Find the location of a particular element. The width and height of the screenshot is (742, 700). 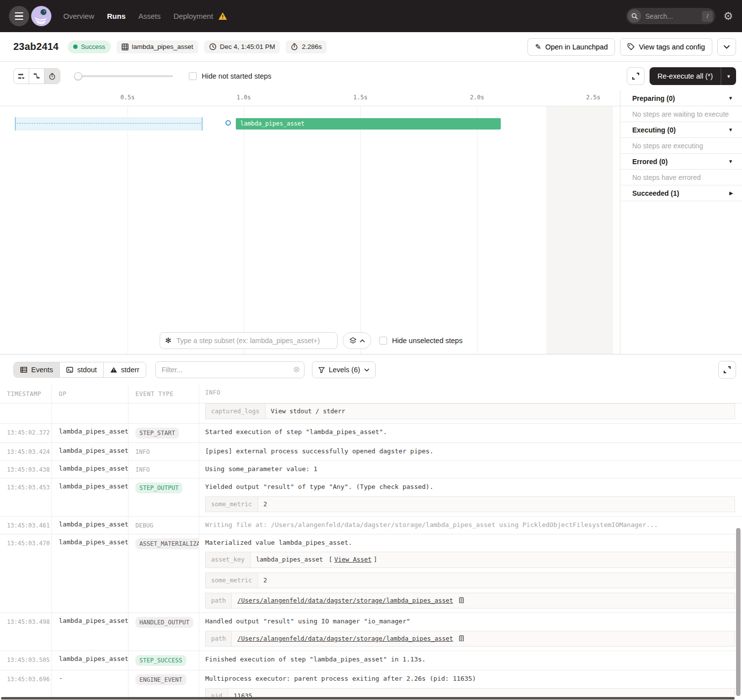

metadata-row: path /Users/alangenfeld/data/dagster/sto… is located at coordinates (470, 601).